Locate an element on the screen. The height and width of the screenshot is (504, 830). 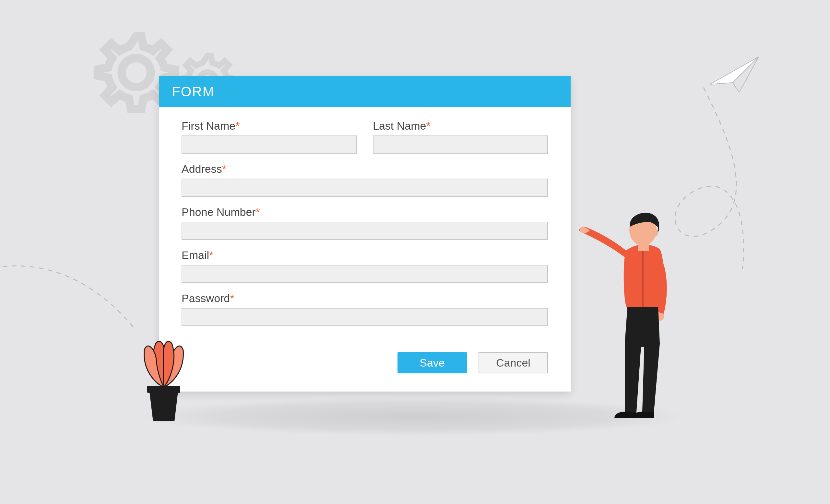
label-text: Email is located at coordinates (195, 255).